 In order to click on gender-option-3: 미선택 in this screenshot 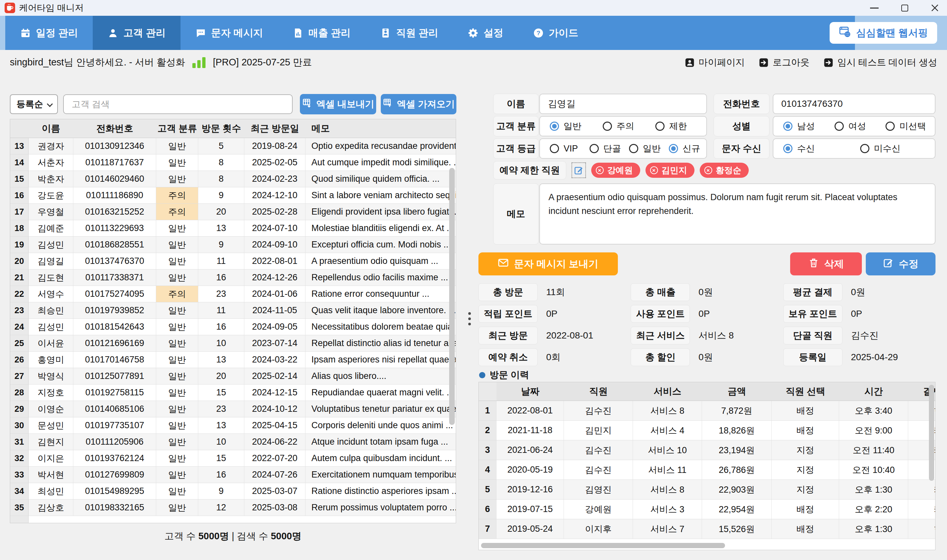, I will do `click(905, 126)`.